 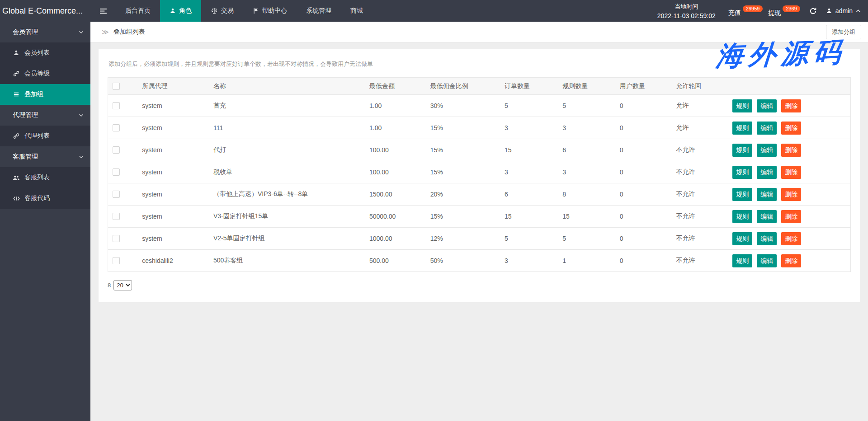 I want to click on sidebar-group-2: 代理管理, so click(x=45, y=115).